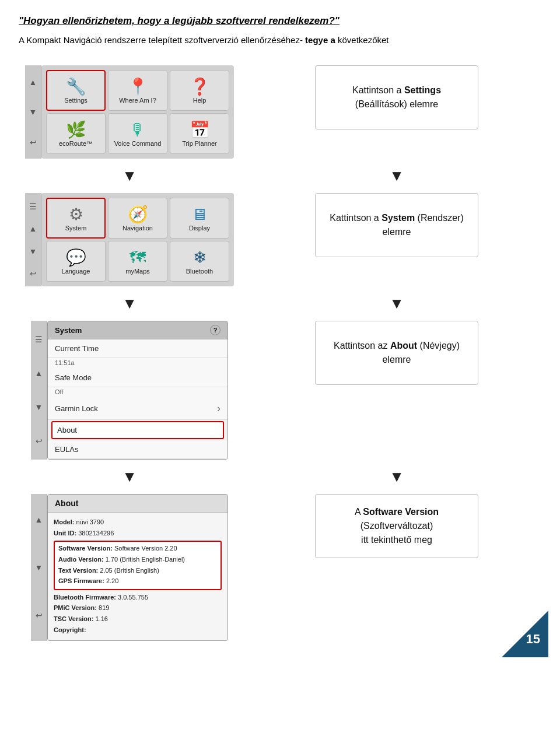 The width and height of the screenshot is (560, 750). Describe the element at coordinates (138, 134) in the screenshot. I see `menu-item-voice: 🎙 Voice Command` at that location.